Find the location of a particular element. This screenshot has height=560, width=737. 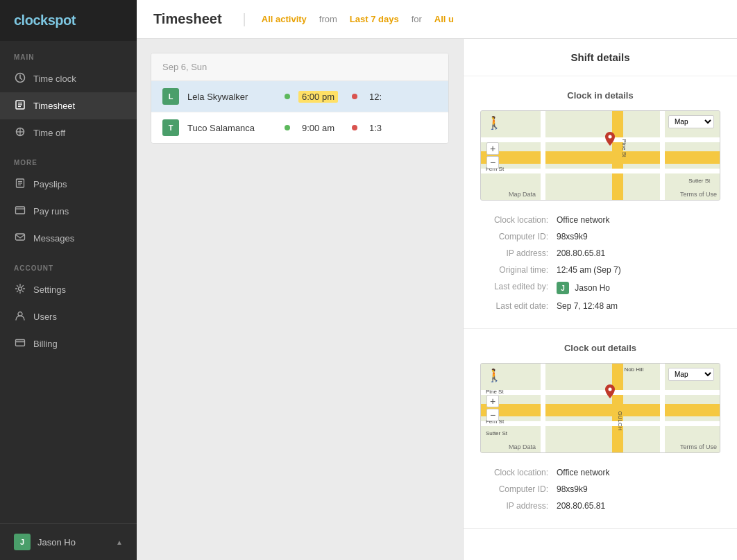

map-road-h3 is located at coordinates (600, 171).